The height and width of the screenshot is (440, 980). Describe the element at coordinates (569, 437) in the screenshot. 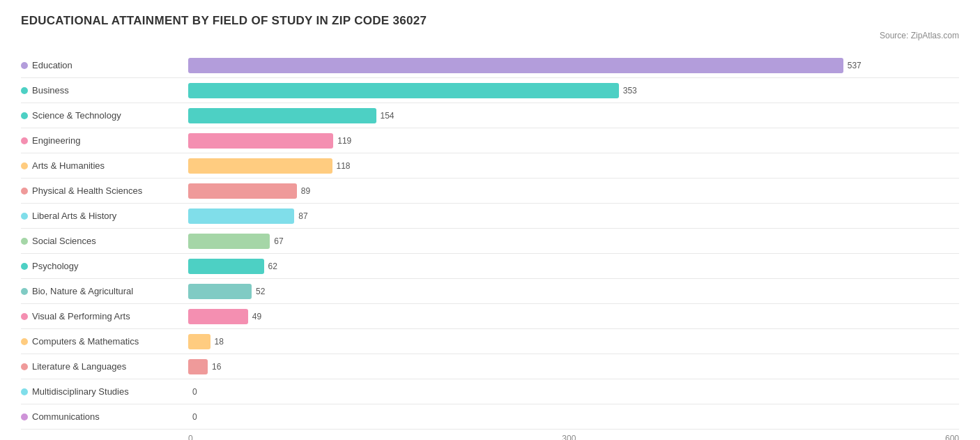

I see `x-axis-tick: 300` at that location.